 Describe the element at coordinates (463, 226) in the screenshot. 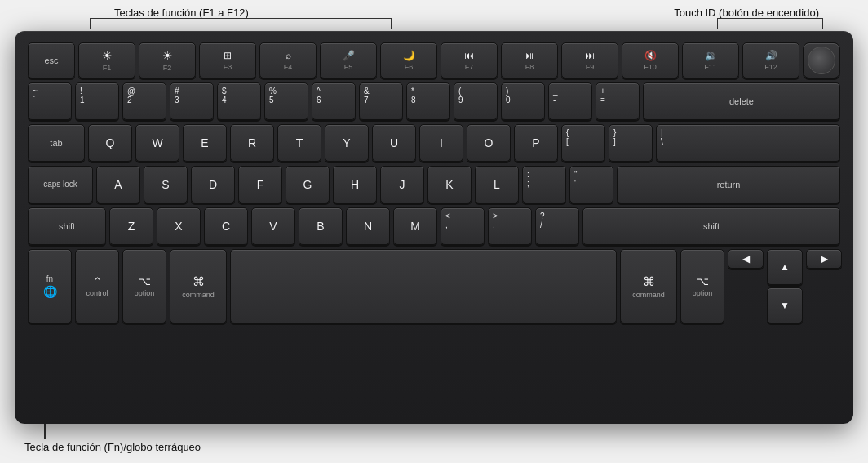

I see `key-comma: <,` at that location.